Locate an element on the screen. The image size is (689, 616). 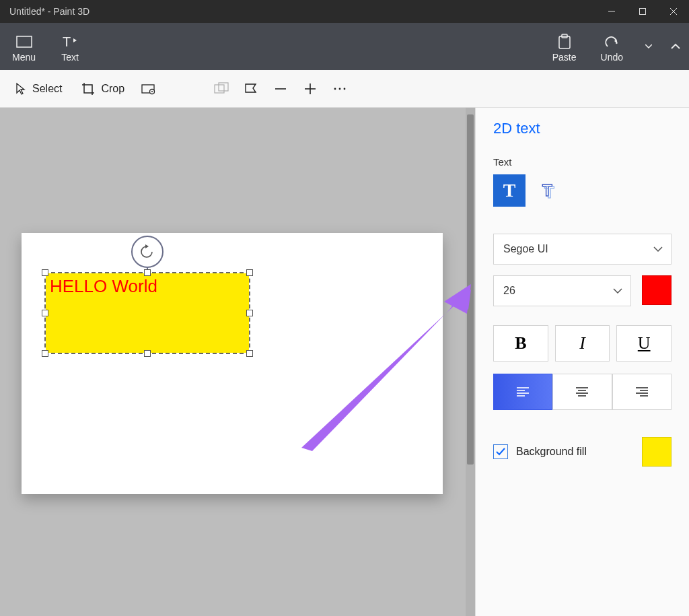
close-button is located at coordinates (674, 11).